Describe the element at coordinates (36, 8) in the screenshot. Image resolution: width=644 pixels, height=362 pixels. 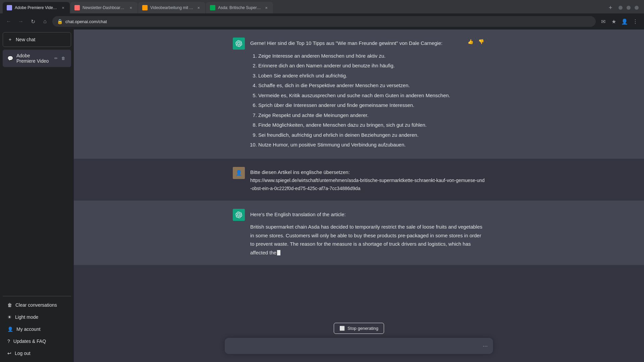
I see `tab-label: Adobe Premiere Video Editing.` at that location.